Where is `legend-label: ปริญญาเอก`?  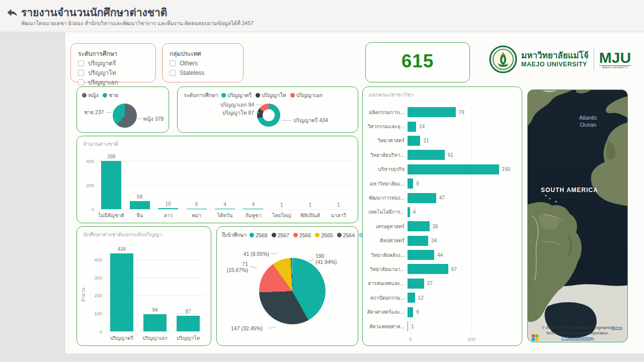
legend-label: ปริญญาเอก is located at coordinates (309, 96).